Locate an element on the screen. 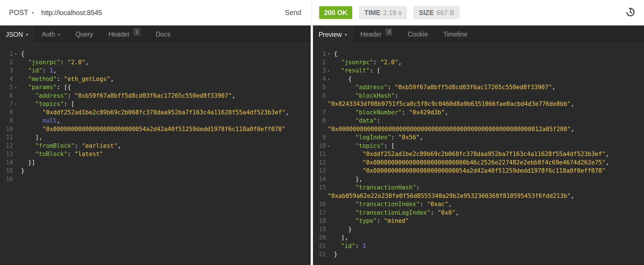 The width and height of the screenshot is (644, 265). tab-label: Query is located at coordinates (84, 35).